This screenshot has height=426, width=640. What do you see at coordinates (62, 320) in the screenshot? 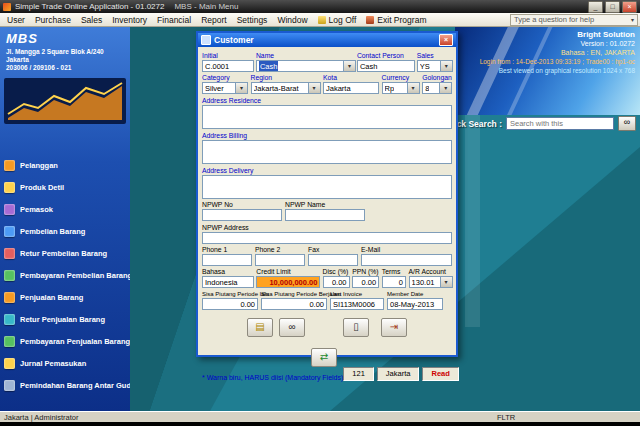
I see `sidebar-item-label: Retur Penjualan Barang` at bounding box center [62, 320].